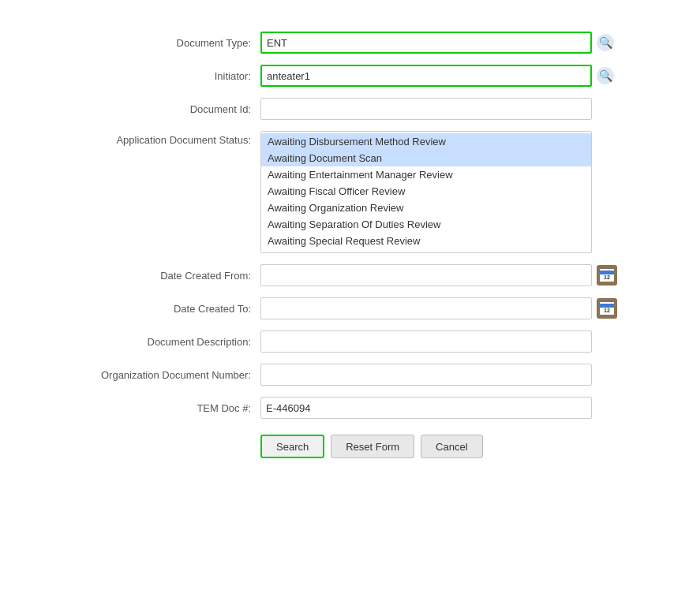 The height and width of the screenshot is (616, 689). What do you see at coordinates (146, 109) in the screenshot?
I see `document-id-label: Document Id:` at bounding box center [146, 109].